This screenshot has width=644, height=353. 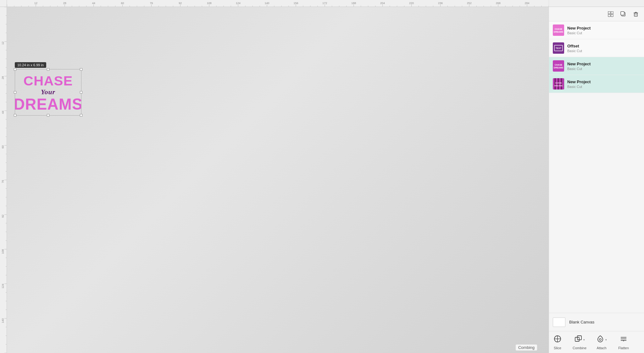 What do you see at coordinates (575, 46) in the screenshot?
I see `layer-name: Offset` at bounding box center [575, 46].